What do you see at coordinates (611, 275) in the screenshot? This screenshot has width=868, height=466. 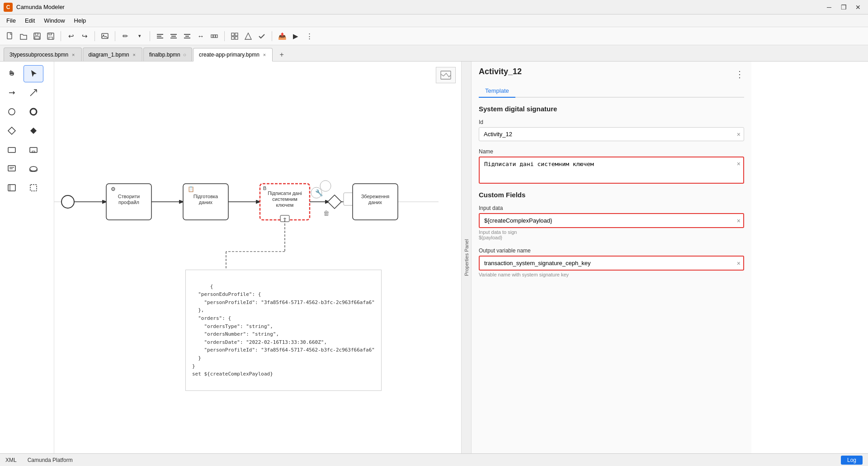 I see `field-hint-output-variable: Variable name with system signature key` at bounding box center [611, 275].